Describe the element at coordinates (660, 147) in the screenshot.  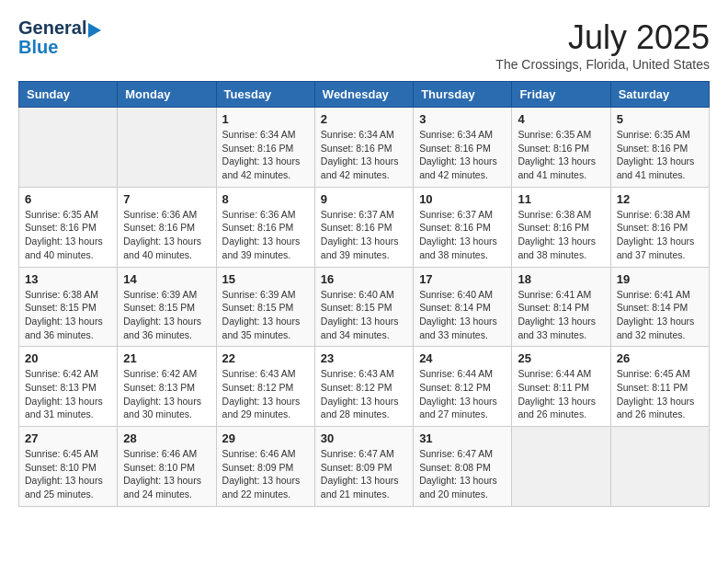
I see `calendar-cell: 5Sunrise: 6:35 AM Sunset: 8:16 PM Daylig…` at that location.